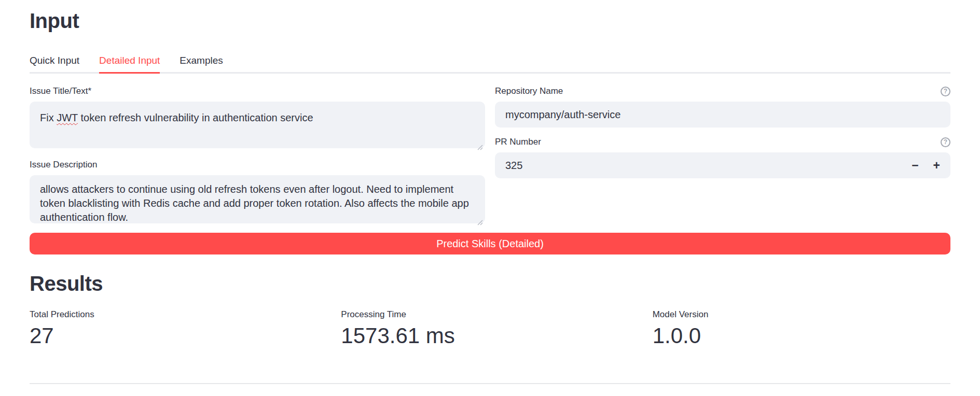 This screenshot has height=396, width=980. Describe the element at coordinates (563, 115) in the screenshot. I see `repository-name-value: mycompany/auth-service` at that location.